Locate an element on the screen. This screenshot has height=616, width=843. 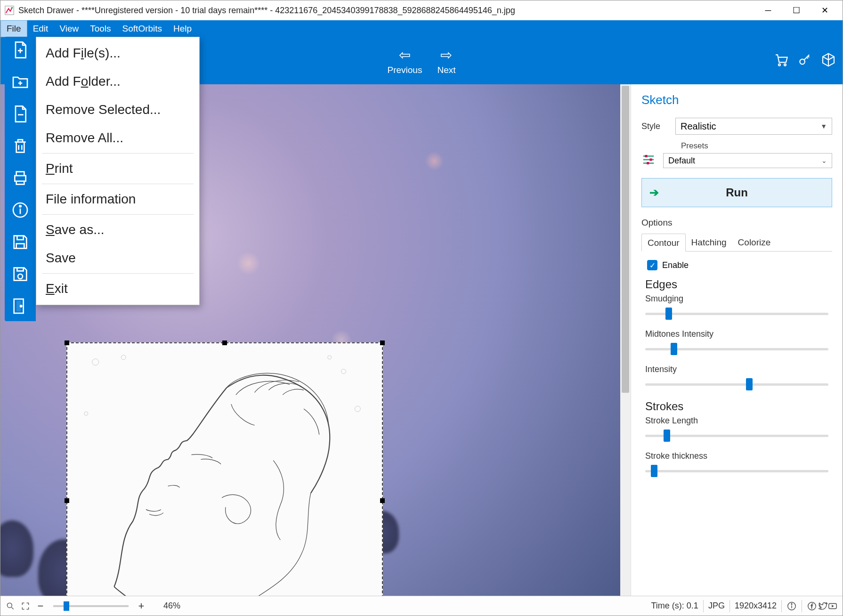
enable-label: Enable is located at coordinates (675, 266).